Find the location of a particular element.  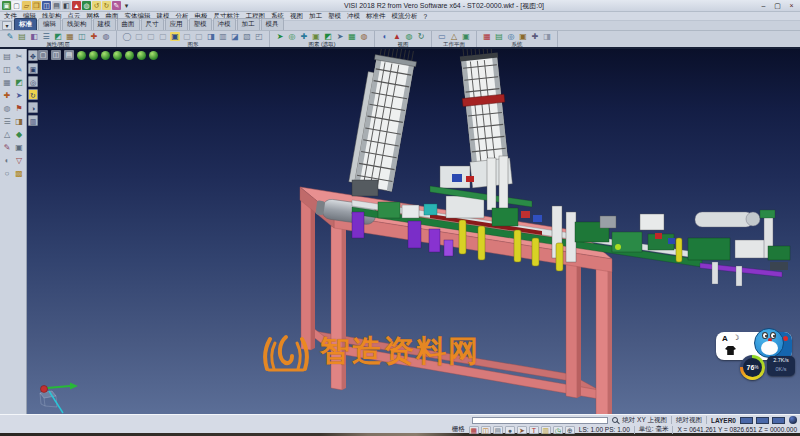

folders-icon: ❐ is located at coordinates (36, 6).